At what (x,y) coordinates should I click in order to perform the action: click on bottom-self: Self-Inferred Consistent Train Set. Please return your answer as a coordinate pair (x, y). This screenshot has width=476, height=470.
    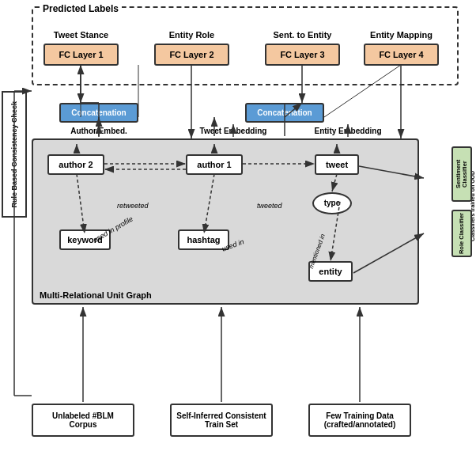
    Looking at the image, I should click on (221, 420).